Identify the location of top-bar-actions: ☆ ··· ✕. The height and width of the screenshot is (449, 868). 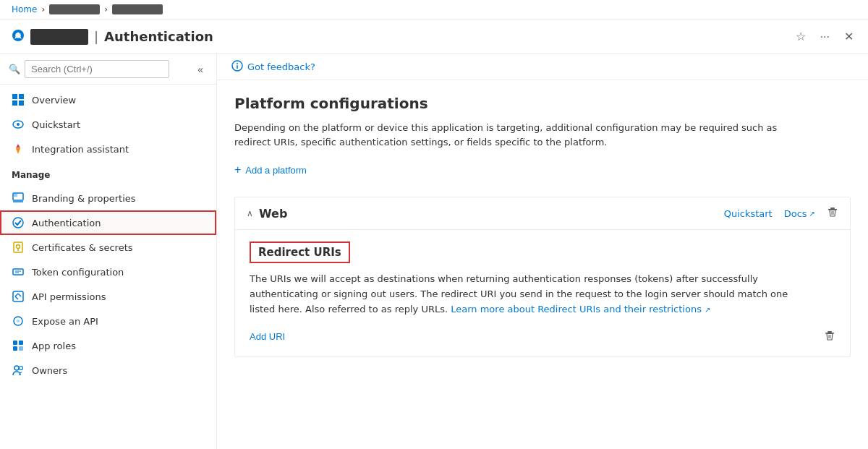
(825, 36).